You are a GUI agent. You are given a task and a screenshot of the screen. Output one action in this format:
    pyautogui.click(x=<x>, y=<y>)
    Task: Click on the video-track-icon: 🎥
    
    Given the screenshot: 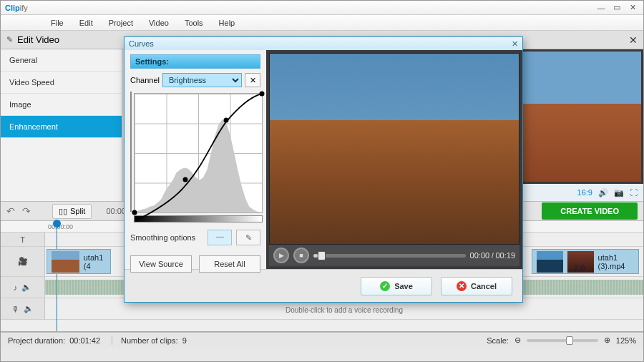 What is the action you would take?
    pyautogui.click(x=23, y=262)
    